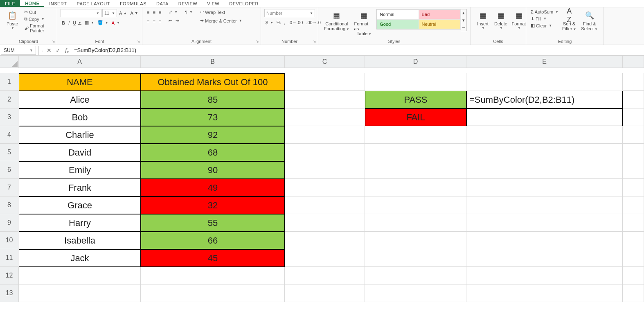  I want to click on enter-formula-button: ✓, so click(58, 50).